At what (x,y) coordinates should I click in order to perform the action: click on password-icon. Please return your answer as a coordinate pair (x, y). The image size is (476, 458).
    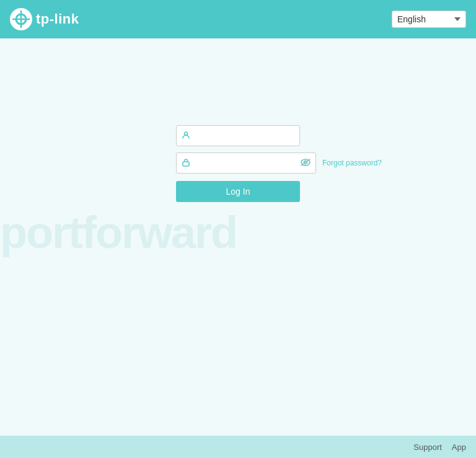
    Looking at the image, I should click on (186, 164).